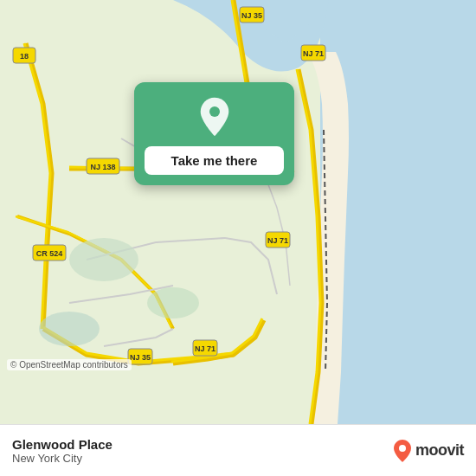  I want to click on svg-text: CR 524, so click(50, 254).